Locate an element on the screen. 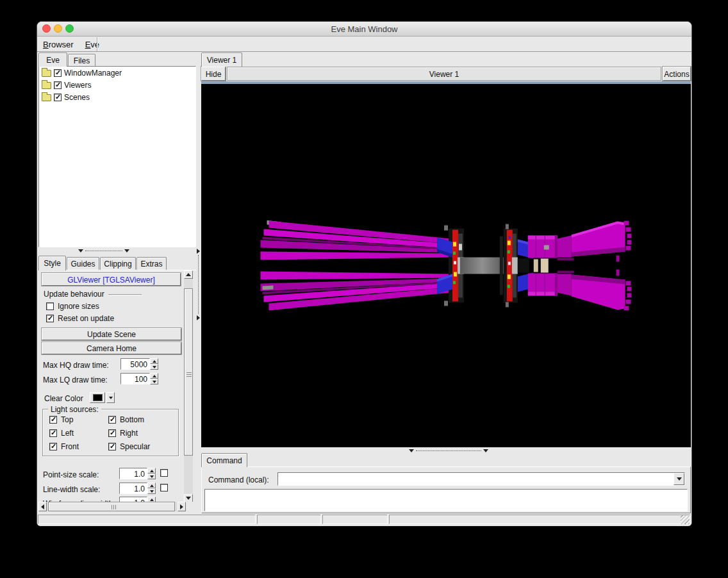 The height and width of the screenshot is (578, 728). titlebar: Eve Main Window is located at coordinates (364, 29).